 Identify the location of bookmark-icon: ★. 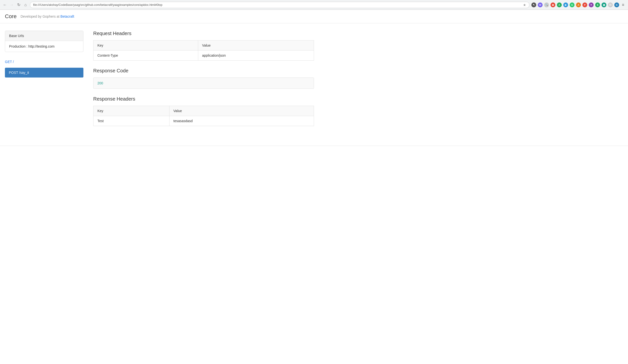
(525, 5).